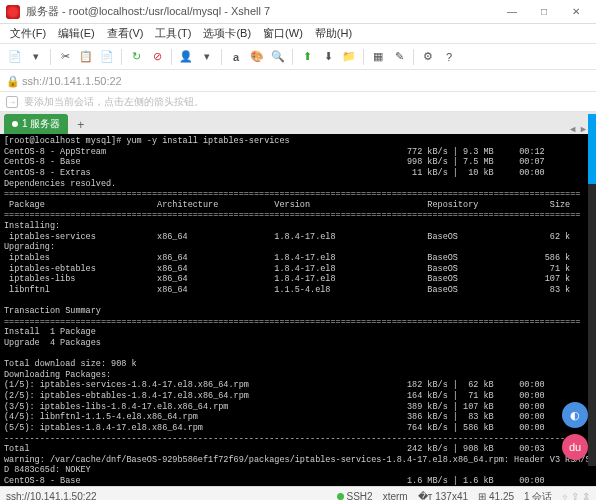 This screenshot has height=500, width=596. Describe the element at coordinates (114, 102) in the screenshot. I see `hint-text: 要添加当前会话，点击左侧的箭头按钮。` at that location.